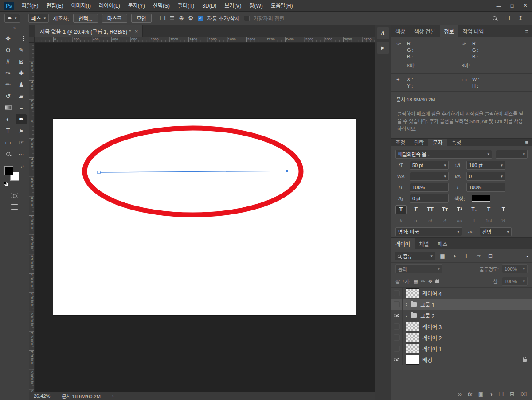  I want to click on toolbar-collapse-icon: «, so click(14, 28).